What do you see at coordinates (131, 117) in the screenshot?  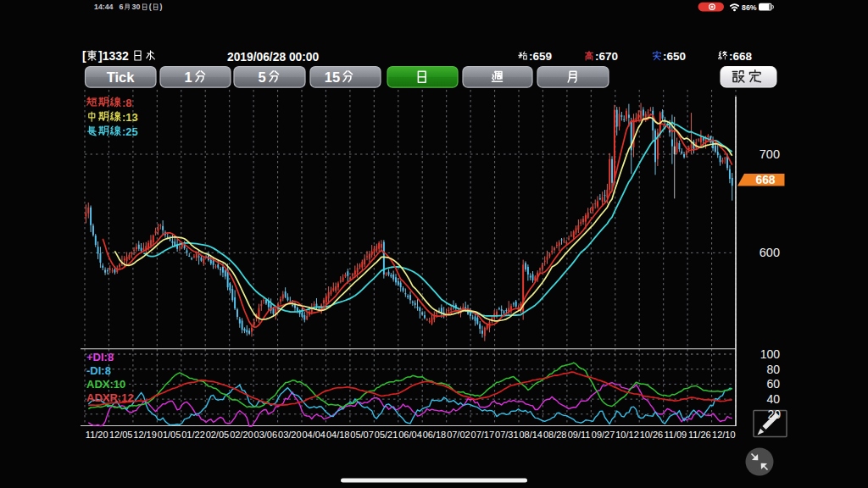 I see `svg-text: :13` at bounding box center [131, 117].